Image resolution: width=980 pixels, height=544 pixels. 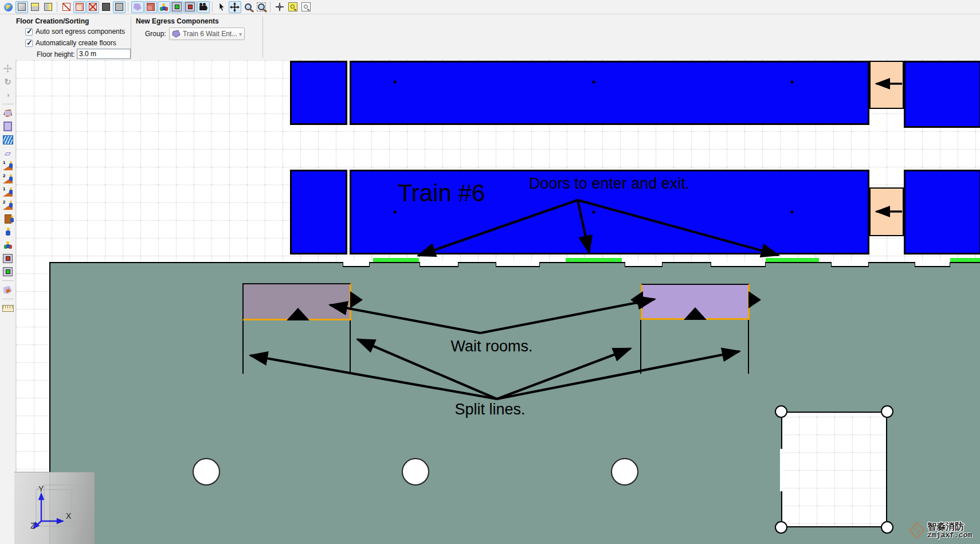 I want to click on train-6-label: Train #6, so click(x=441, y=193).